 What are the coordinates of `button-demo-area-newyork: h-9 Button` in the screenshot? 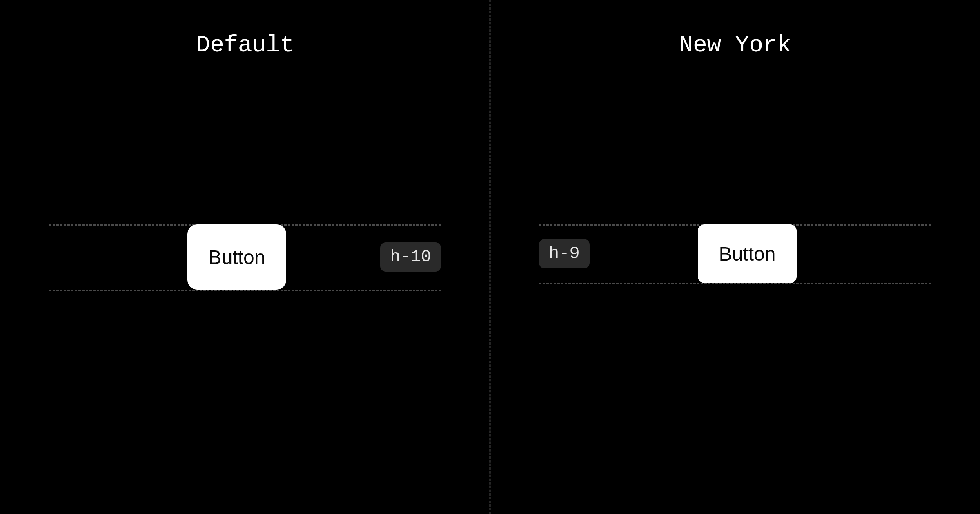 It's located at (735, 254).